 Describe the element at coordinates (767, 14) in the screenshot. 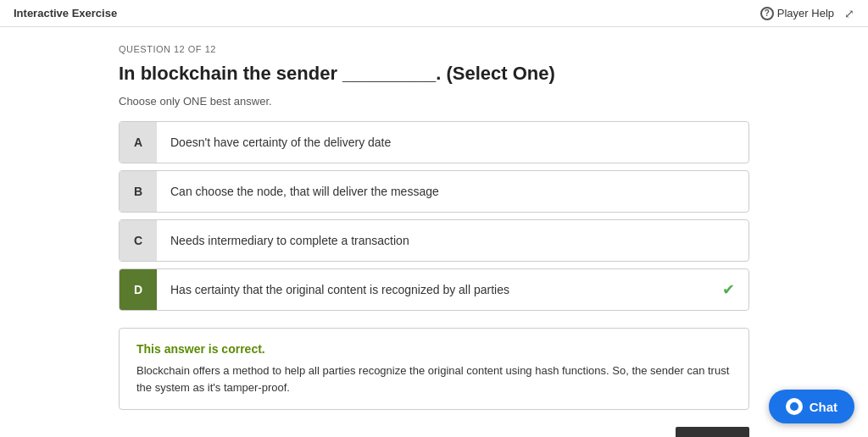

I see `help-icon: ?` at that location.